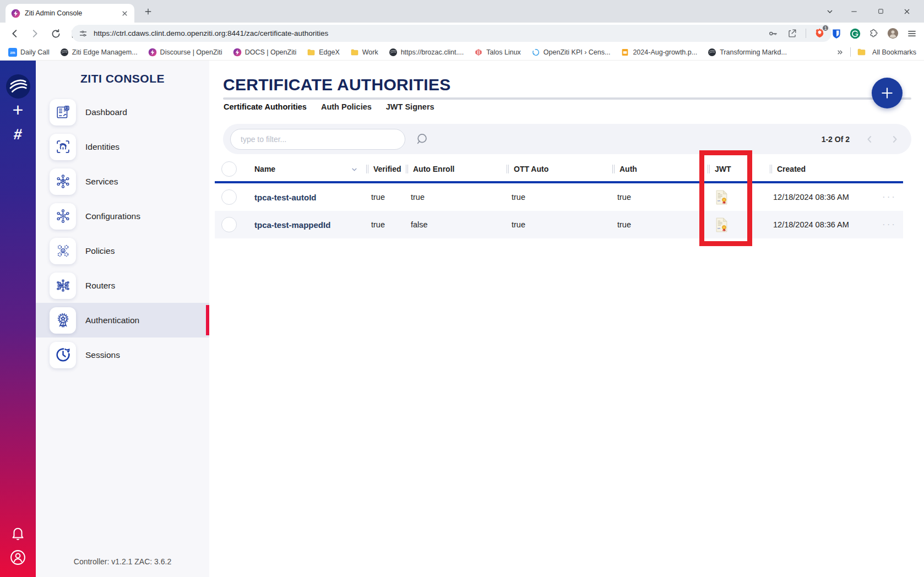  Describe the element at coordinates (912, 34) in the screenshot. I see `menu-hamburger-icon` at that location.